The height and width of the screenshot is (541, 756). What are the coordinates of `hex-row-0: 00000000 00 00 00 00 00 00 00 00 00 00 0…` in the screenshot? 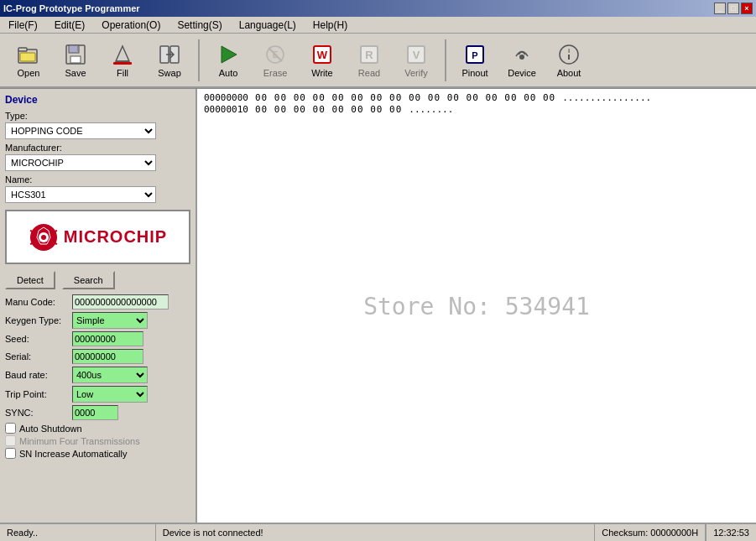 It's located at (477, 98).